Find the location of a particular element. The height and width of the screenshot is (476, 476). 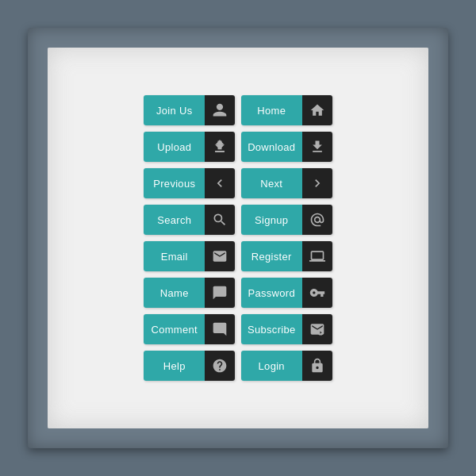

register-button: Register is located at coordinates (287, 256).